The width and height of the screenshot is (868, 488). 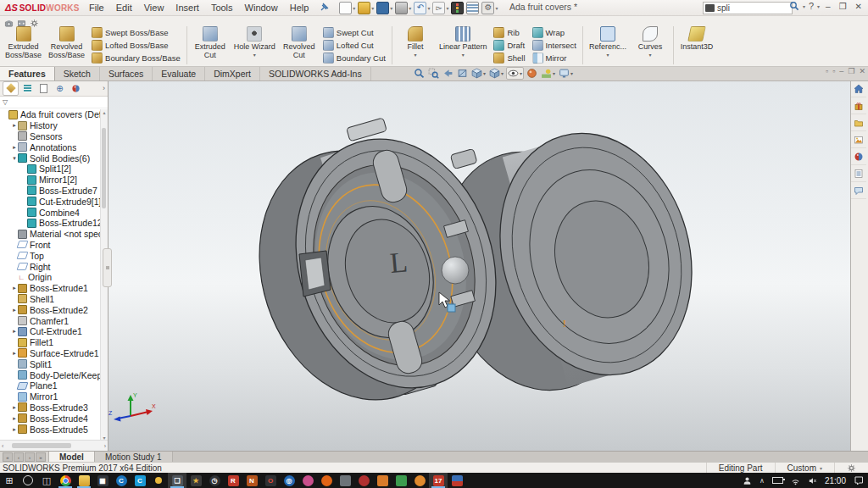 I want to click on tree-item-body-delete-keep-1: Body-Delete/Keep 1, so click(x=51, y=374).